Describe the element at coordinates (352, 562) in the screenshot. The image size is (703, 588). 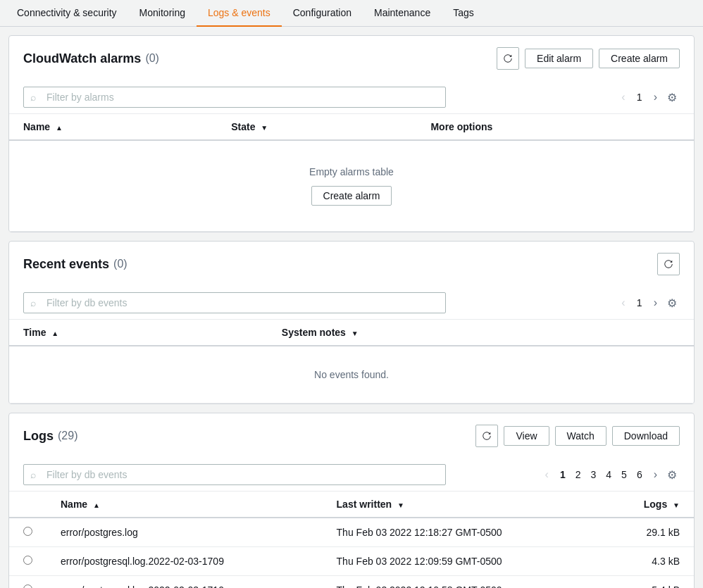
I see `log-row-2: error/postgresql.log.2022-02-03-1709 Thu…` at that location.